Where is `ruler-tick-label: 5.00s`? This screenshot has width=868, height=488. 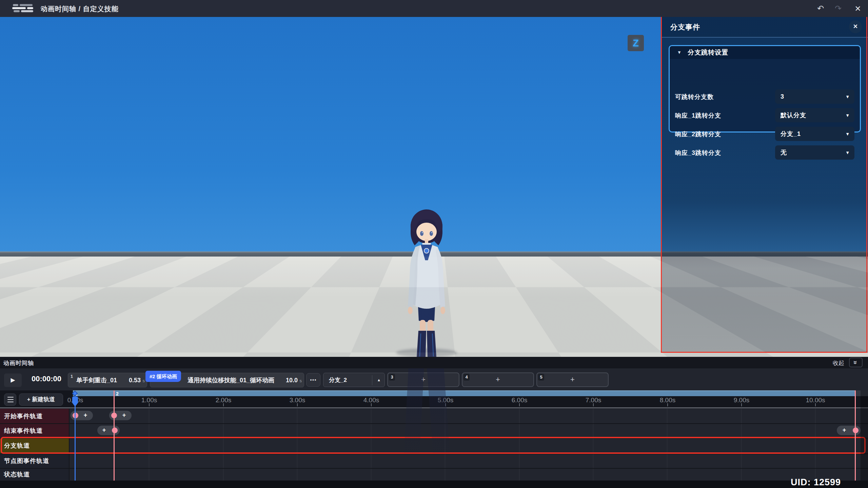 ruler-tick-label: 5.00s is located at coordinates (446, 400).